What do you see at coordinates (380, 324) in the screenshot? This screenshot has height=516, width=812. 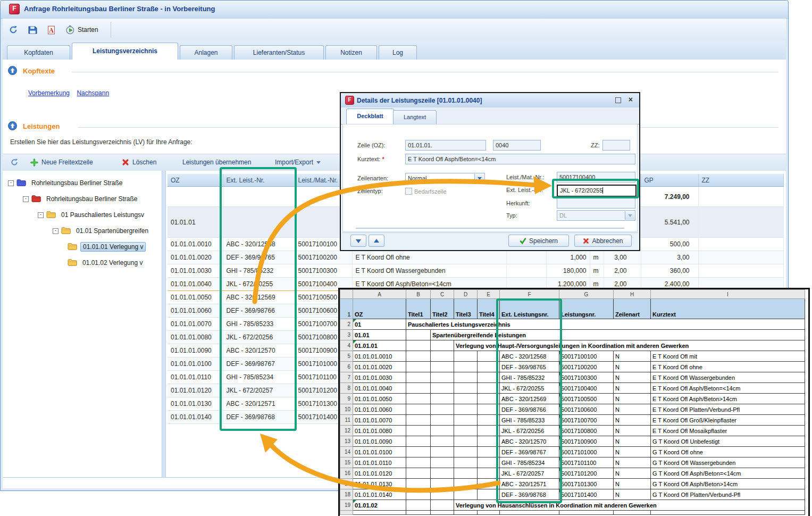 I see `sheet-cell-a: 01` at bounding box center [380, 324].